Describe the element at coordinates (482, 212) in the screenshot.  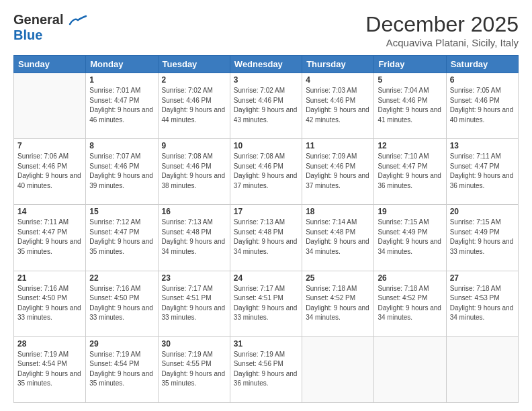
I see `day-number: 20` at that location.